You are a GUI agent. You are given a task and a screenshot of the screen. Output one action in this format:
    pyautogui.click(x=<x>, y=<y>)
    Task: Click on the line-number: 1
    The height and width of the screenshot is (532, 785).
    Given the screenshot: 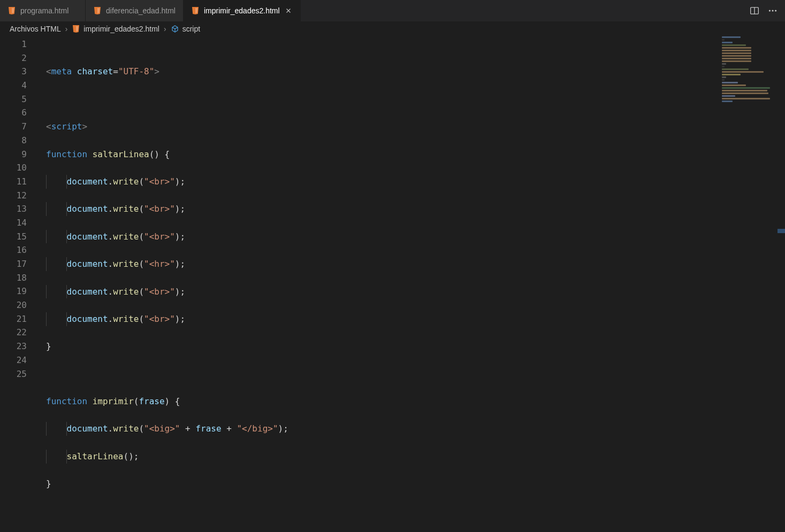 What is the action you would take?
    pyautogui.click(x=13, y=44)
    